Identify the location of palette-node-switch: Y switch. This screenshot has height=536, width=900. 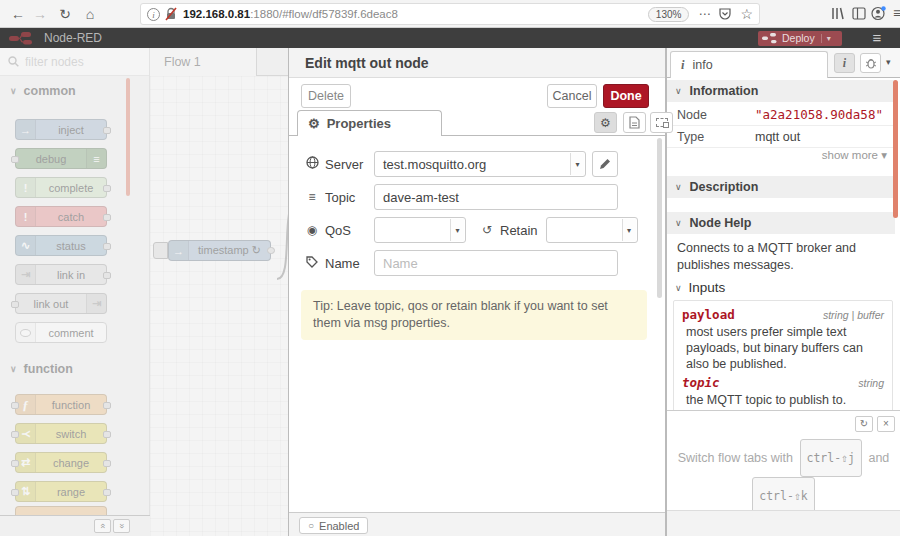
(61, 434).